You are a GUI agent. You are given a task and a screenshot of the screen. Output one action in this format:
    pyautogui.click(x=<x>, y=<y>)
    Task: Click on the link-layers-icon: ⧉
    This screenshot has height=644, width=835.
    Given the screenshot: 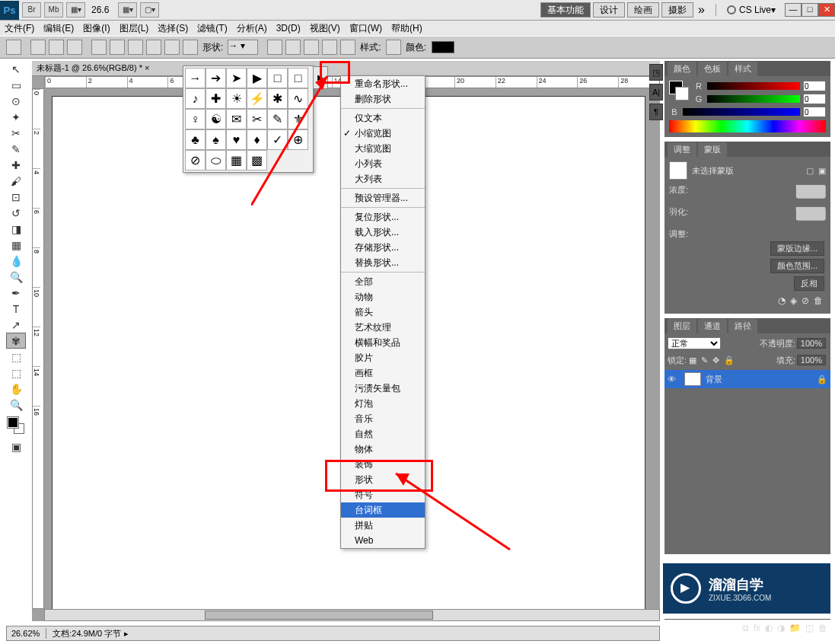 What is the action you would take?
    pyautogui.click(x=746, y=628)
    